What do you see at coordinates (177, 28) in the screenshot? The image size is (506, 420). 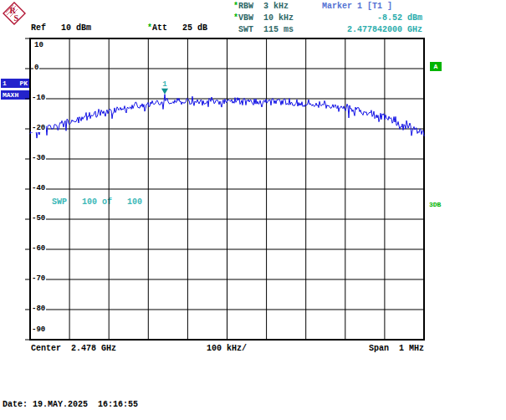 I see `attenuation-label: *Att 25 dB` at bounding box center [177, 28].